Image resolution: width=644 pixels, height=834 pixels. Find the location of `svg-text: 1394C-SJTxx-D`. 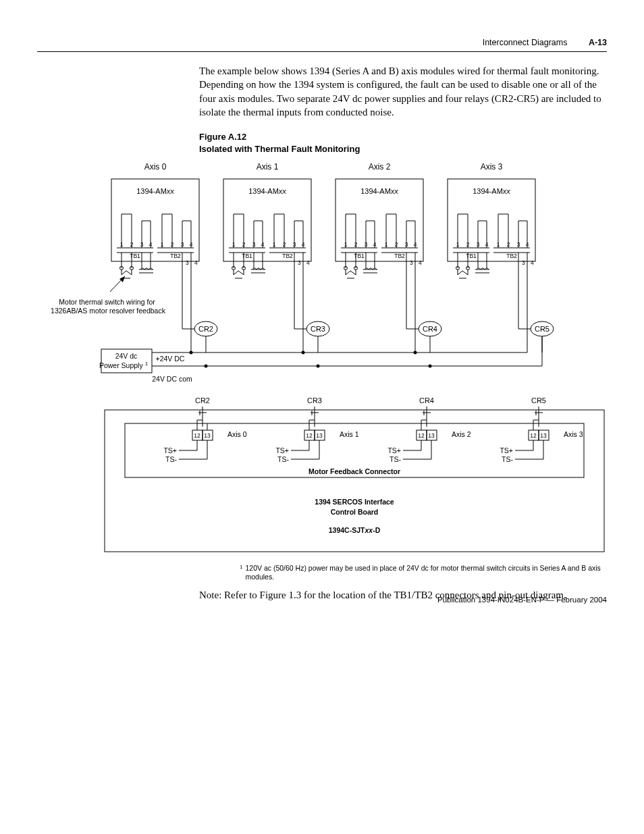

svg-text: 1394C-SJTxx-D is located at coordinates (355, 530).